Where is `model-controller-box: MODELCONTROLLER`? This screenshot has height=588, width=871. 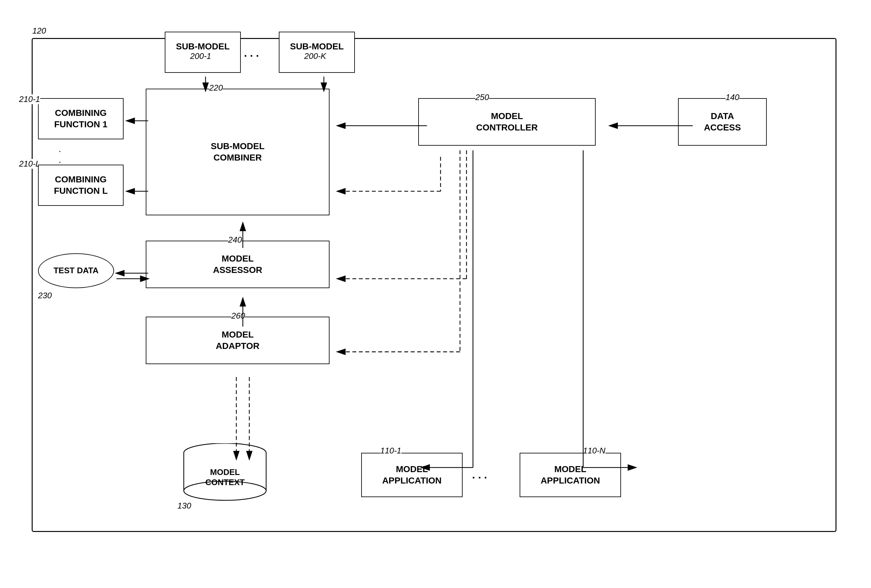 model-controller-box: MODELCONTROLLER is located at coordinates (507, 122).